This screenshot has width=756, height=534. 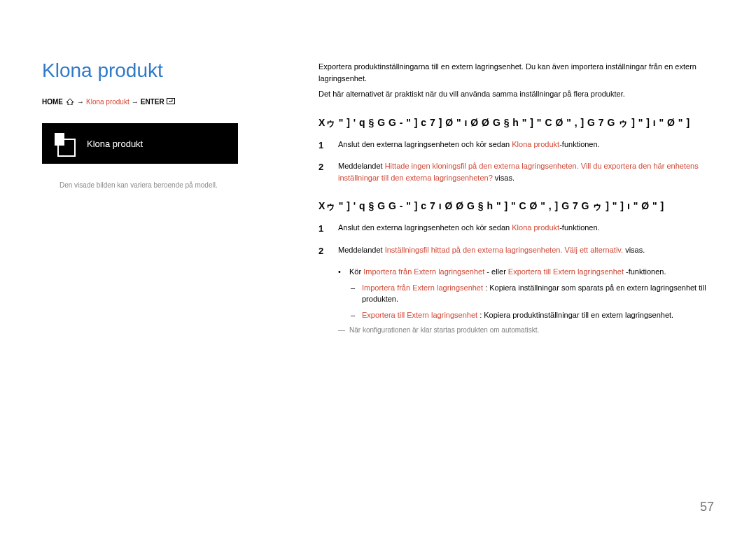 What do you see at coordinates (496, 272) in the screenshot?
I see `text-fragment: - eller` at bounding box center [496, 272].